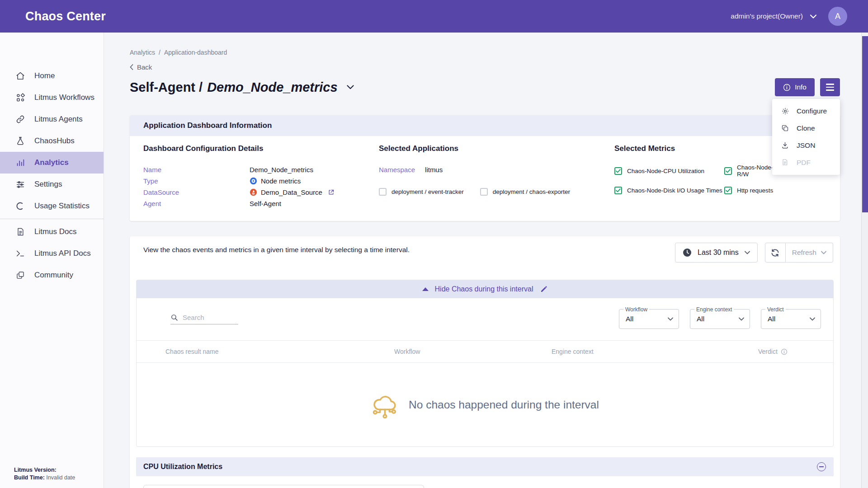  What do you see at coordinates (350, 87) in the screenshot?
I see `title-chevron-down-icon` at bounding box center [350, 87].